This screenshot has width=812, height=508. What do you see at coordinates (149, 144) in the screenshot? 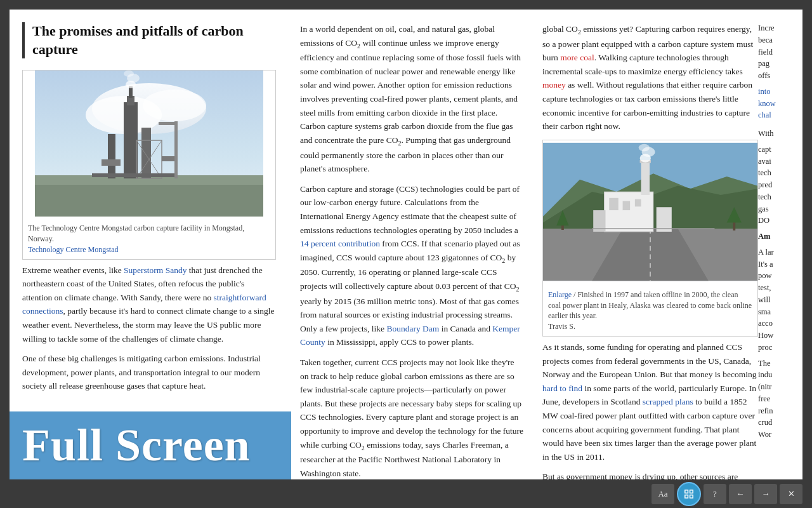
I see `mongstad-image` at bounding box center [149, 144].